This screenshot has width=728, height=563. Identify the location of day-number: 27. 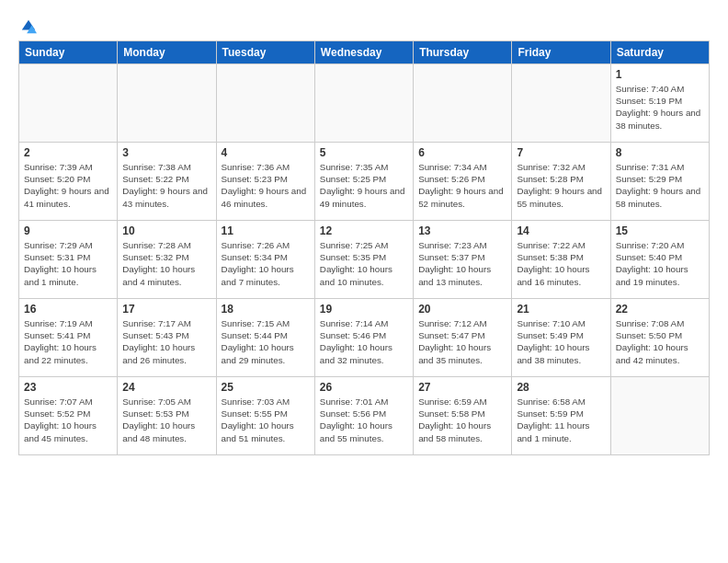
(462, 387).